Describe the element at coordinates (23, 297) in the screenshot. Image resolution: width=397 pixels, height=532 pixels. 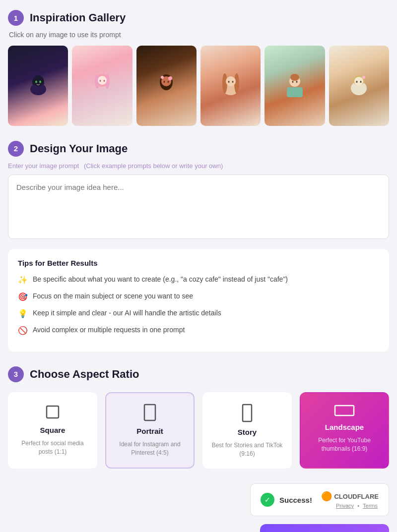
I see `tip-emoji-2: 🎯` at that location.